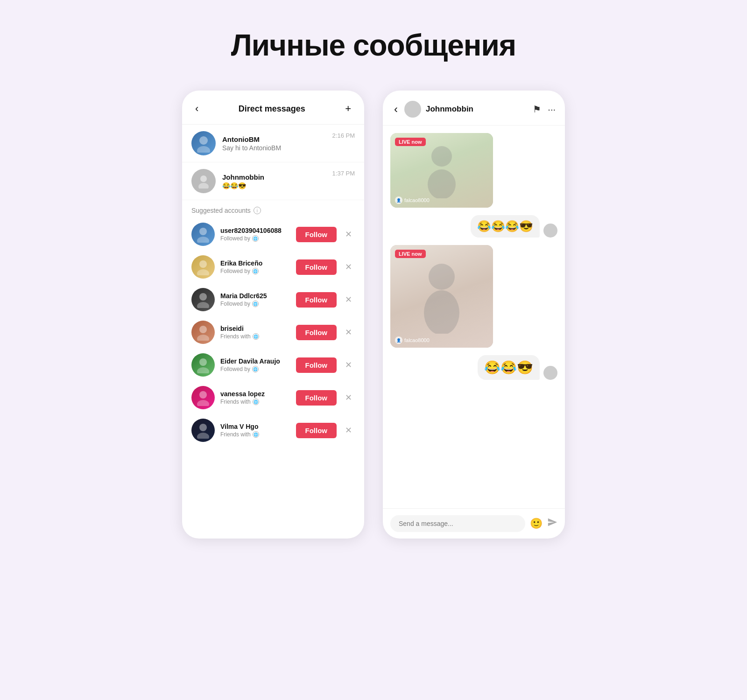 Image resolution: width=747 pixels, height=700 pixels. I want to click on chat-username: Johnmobbin, so click(477, 109).